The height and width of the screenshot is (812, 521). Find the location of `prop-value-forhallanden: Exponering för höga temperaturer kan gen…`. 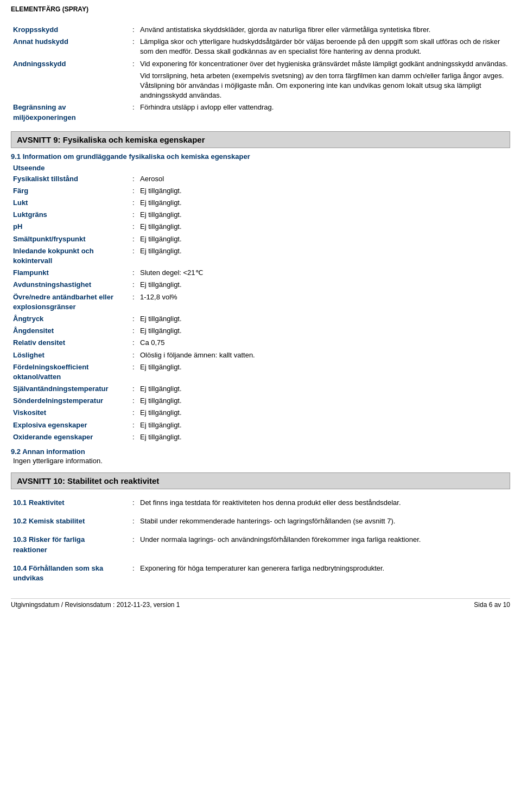

prop-value-forhallanden: Exponering för höga temperaturer kan gen… is located at coordinates (324, 573).